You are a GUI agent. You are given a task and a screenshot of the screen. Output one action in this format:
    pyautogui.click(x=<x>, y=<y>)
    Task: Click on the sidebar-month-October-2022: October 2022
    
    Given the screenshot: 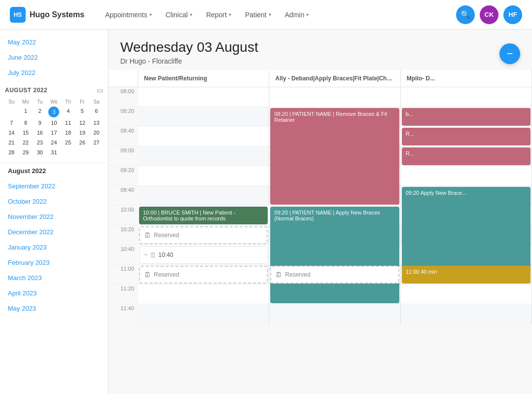 What is the action you would take?
    pyautogui.click(x=54, y=201)
    